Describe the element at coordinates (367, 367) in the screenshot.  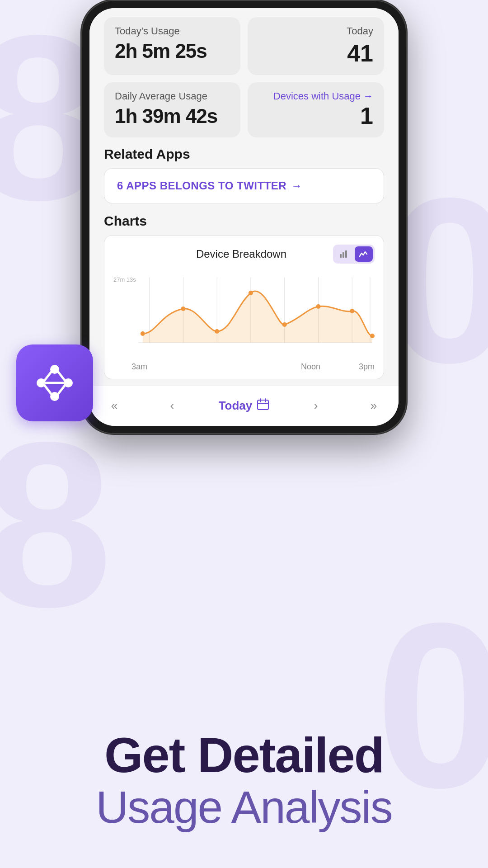
I see `x-label-3pm: 3pm` at that location.